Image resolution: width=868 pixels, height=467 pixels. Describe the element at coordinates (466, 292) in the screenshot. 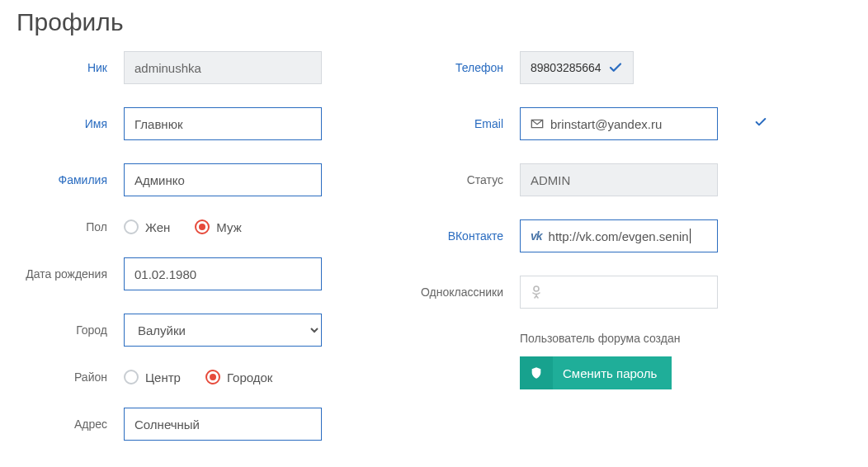

I see `ok-label: Одноклассники` at that location.